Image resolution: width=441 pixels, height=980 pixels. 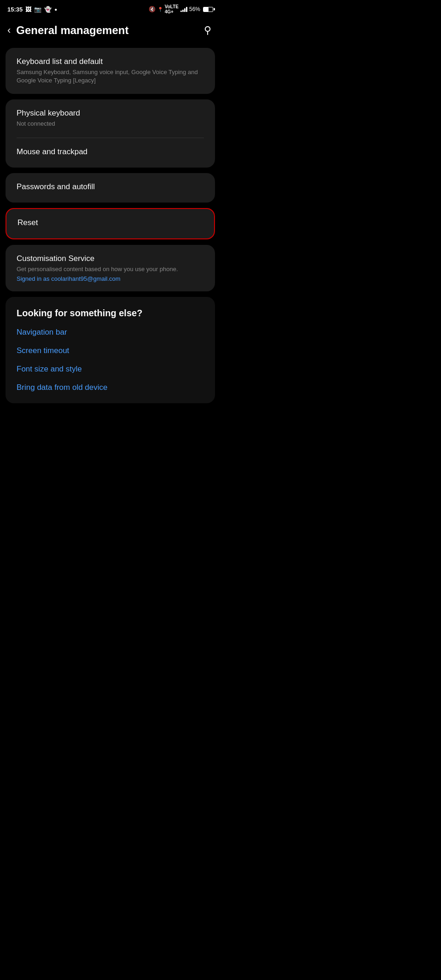 I want to click on keyboard-list-title: Keyboard list and default, so click(x=110, y=62).